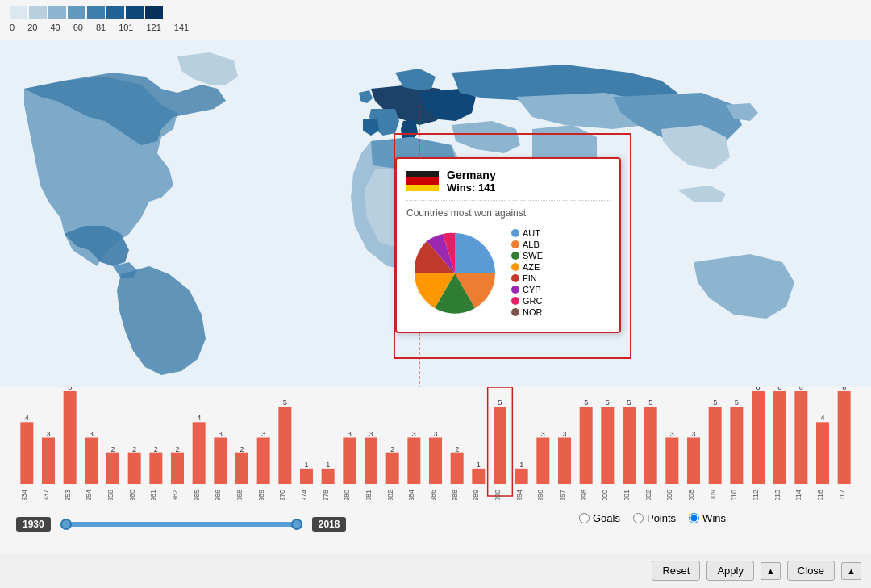  I want to click on bar-1982, so click(393, 469).